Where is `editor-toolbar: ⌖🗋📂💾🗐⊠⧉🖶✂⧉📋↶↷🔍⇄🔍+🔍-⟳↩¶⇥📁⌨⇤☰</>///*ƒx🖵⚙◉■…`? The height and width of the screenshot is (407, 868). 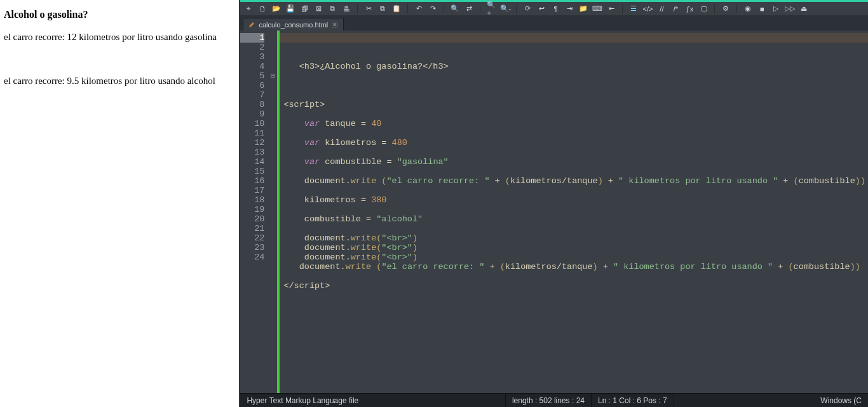 editor-toolbar: ⌖🗋📂💾🗐⊠⧉🖶✂⧉📋↶↷🔍⇄🔍+🔍-⟳↩¶⇥📁⌨⇤☰</>///*ƒx🖵⚙◉■… is located at coordinates (554, 8).